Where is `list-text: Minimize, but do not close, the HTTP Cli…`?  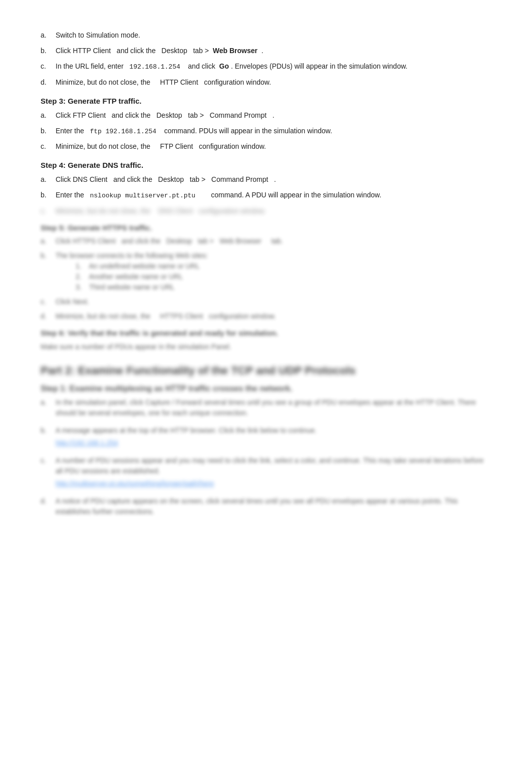 list-text: Minimize, but do not close, the HTTP Cli… is located at coordinates (274, 82).